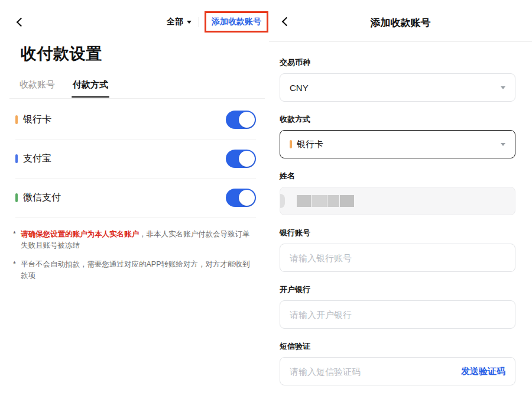  I want to click on currency-label: 交易币种, so click(397, 63).